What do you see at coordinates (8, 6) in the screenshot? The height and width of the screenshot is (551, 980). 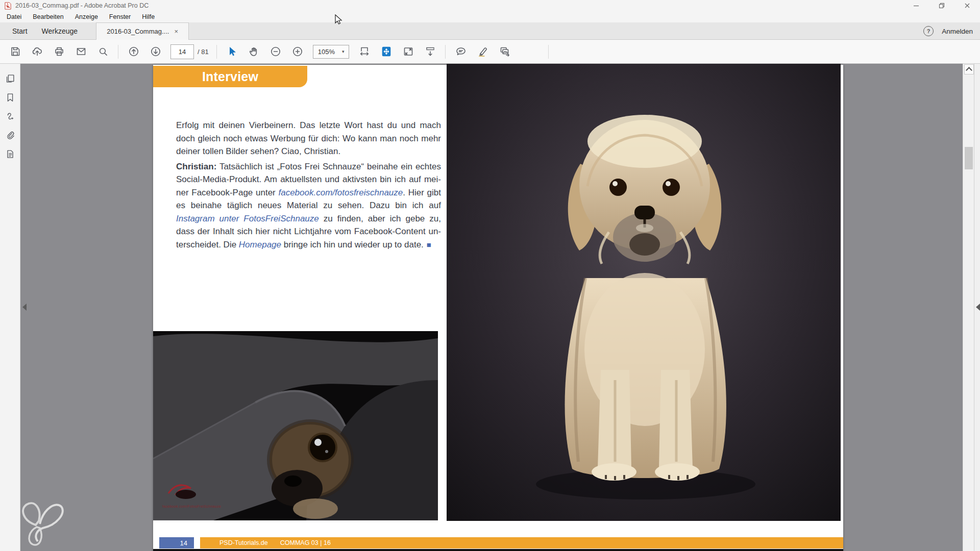 I see `acrobat-pdf-app-icon` at bounding box center [8, 6].